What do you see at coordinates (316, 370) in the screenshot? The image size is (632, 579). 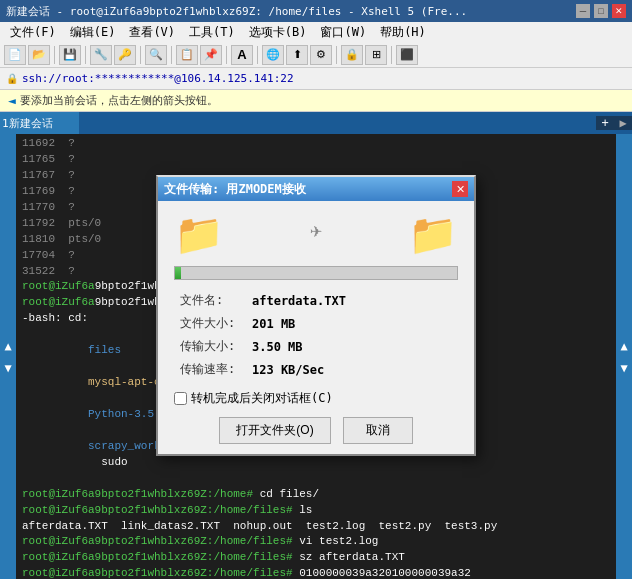 I see `table-row: 传输速率: 123 KB/Sec` at bounding box center [316, 370].